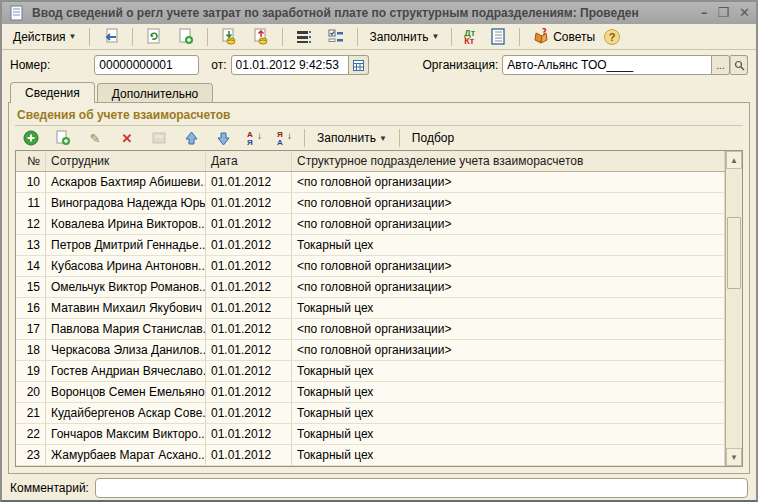  I want to click on cell-num: 19, so click(31, 371).